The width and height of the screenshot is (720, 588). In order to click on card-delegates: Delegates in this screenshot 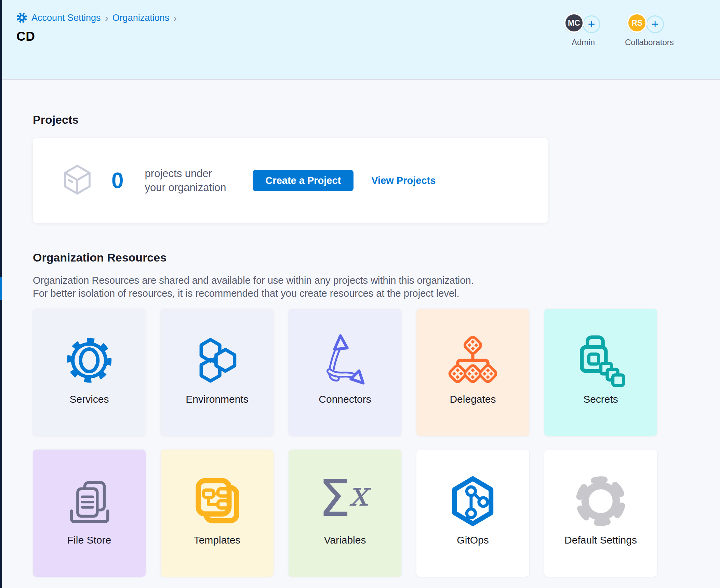, I will do `click(473, 372)`.